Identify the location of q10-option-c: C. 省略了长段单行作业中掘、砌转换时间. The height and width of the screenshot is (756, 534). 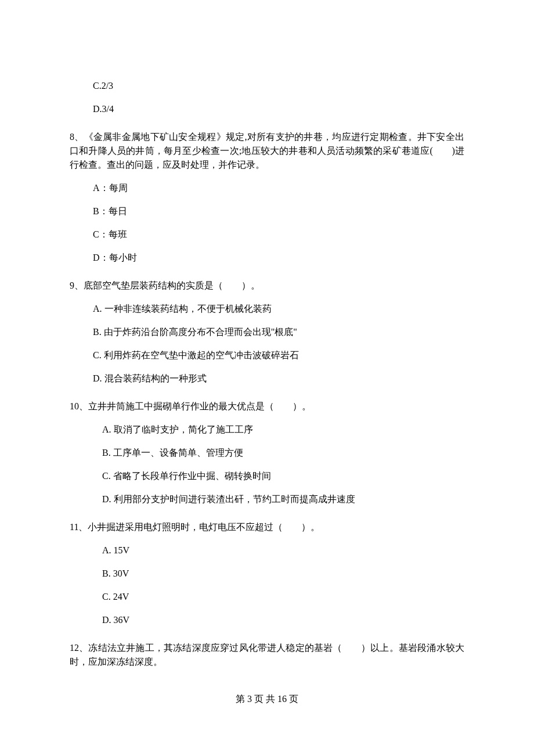
(283, 476).